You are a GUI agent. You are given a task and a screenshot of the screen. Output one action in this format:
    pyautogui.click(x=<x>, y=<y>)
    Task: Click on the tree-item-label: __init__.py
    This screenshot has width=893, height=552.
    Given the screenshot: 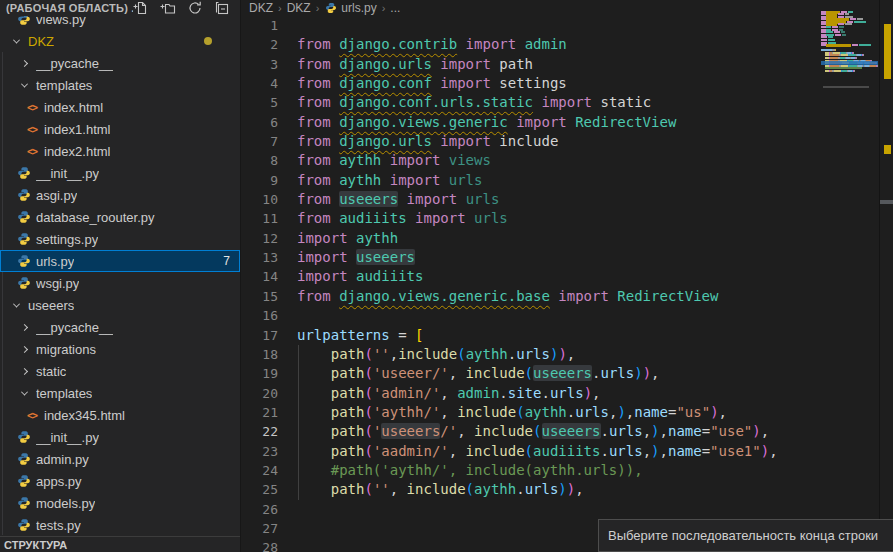 What is the action you would take?
    pyautogui.click(x=68, y=174)
    